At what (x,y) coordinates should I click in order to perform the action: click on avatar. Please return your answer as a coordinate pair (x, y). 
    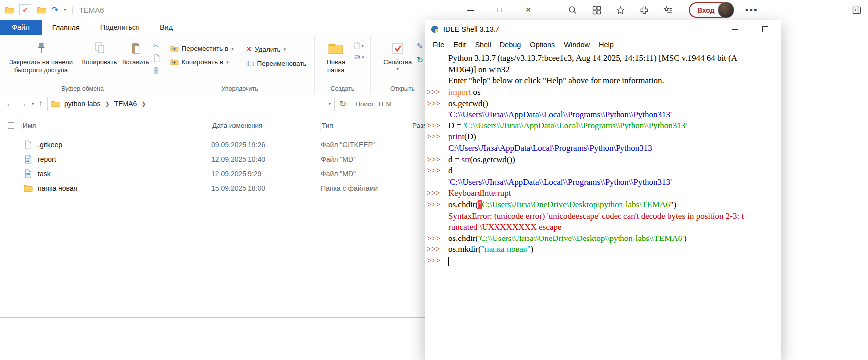
    Looking at the image, I should click on (726, 10).